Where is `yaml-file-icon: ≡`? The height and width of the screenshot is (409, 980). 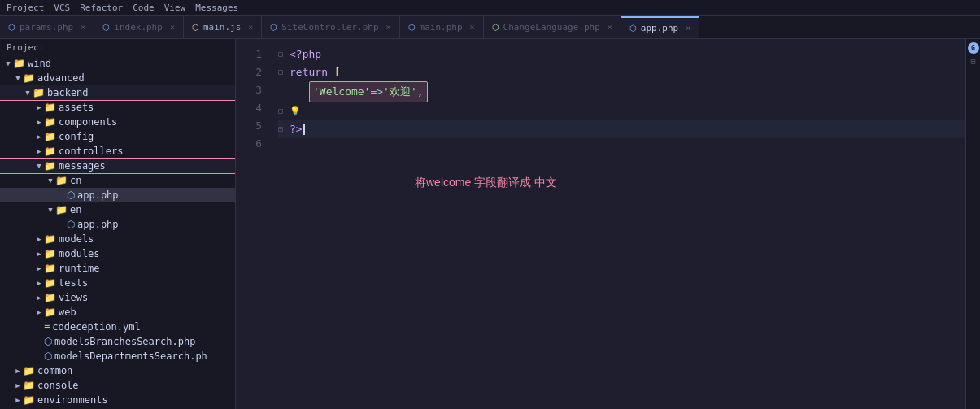 yaml-file-icon: ≡ is located at coordinates (47, 327).